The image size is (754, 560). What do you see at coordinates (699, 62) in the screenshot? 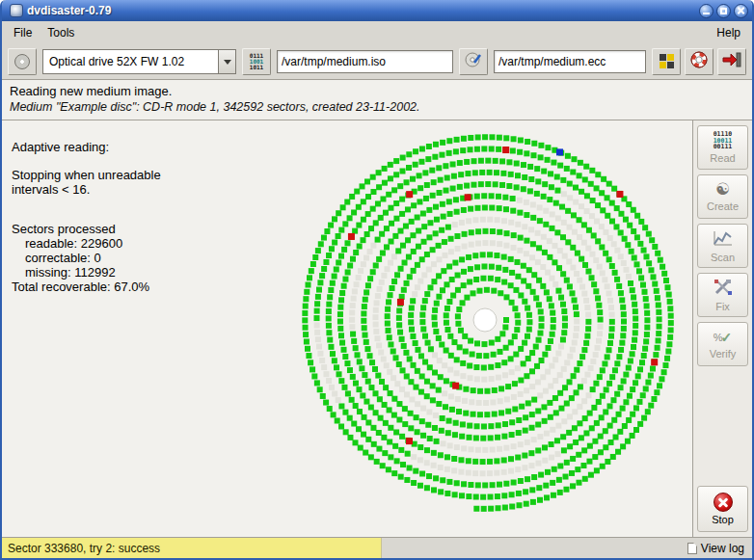
I see `toolbar-right-group` at bounding box center [699, 62].